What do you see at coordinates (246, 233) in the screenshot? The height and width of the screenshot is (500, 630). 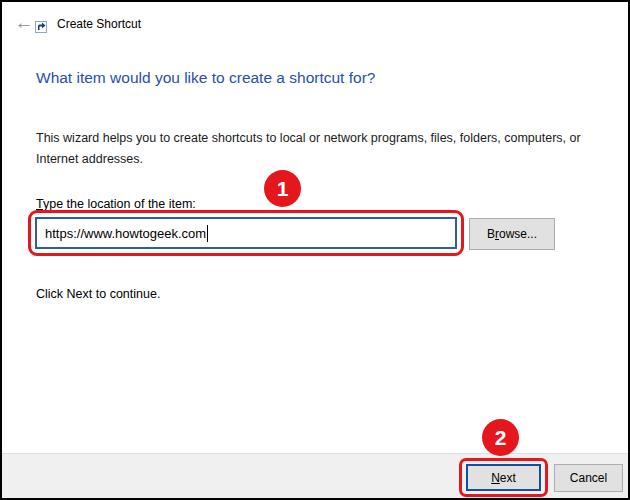 I see `location-input: https://www.howtogeek.com` at bounding box center [246, 233].